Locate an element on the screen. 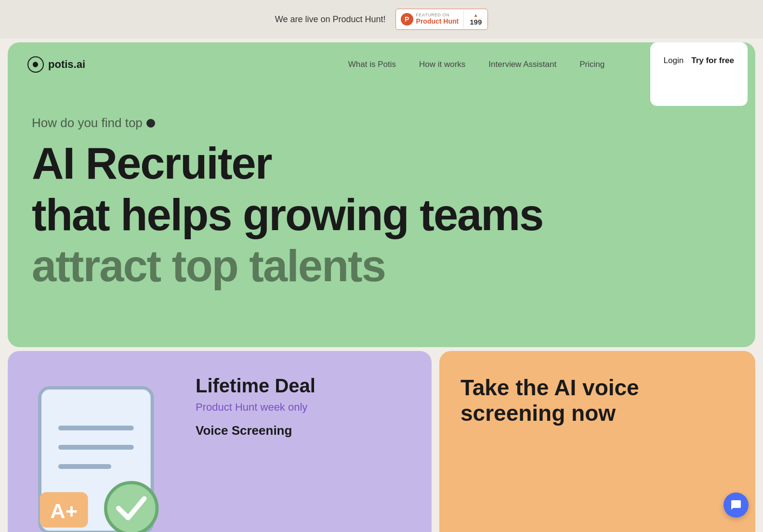 The height and width of the screenshot is (532, 763). nav-link-pricing: Pricing is located at coordinates (592, 65).